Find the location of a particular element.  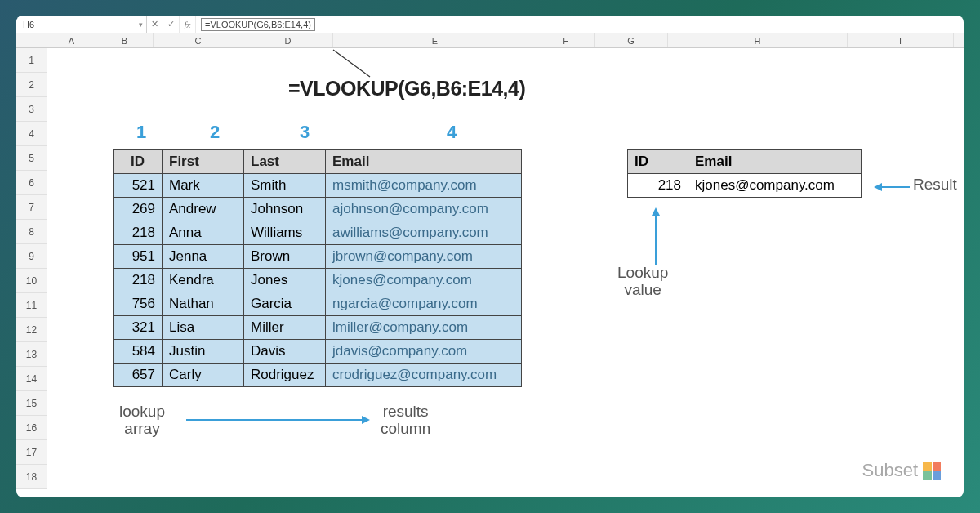

formula-input: =VLOOKUP(G6,B6:E14,4) is located at coordinates (258, 25).